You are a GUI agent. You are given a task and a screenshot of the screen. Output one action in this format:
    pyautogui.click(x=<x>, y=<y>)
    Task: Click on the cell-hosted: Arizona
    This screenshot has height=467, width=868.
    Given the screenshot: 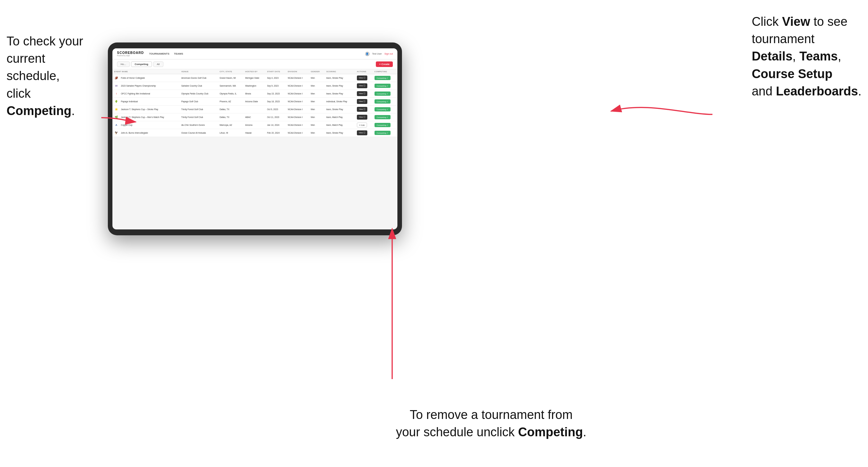 What is the action you would take?
    pyautogui.click(x=255, y=125)
    